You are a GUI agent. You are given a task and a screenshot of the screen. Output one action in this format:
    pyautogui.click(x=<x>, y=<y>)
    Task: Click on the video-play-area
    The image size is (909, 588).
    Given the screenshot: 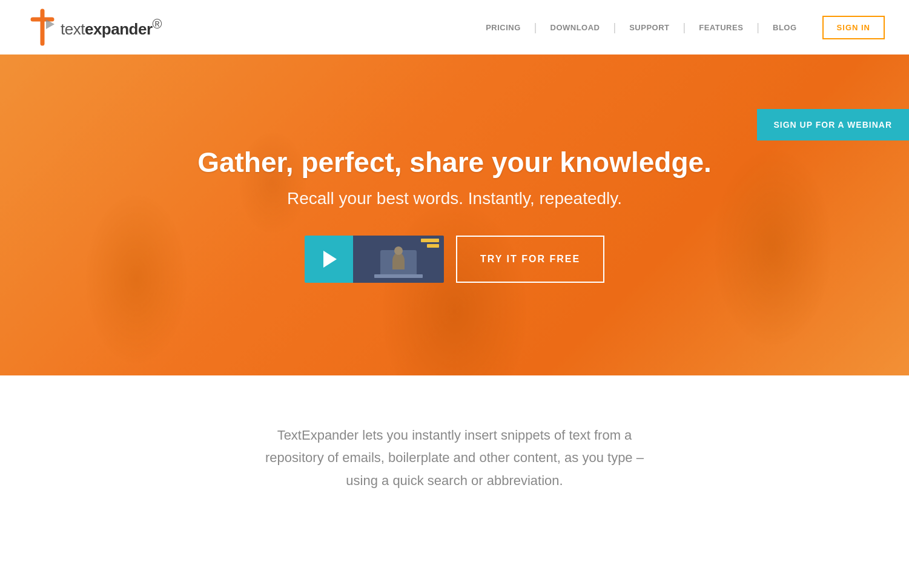 What is the action you would take?
    pyautogui.click(x=329, y=259)
    